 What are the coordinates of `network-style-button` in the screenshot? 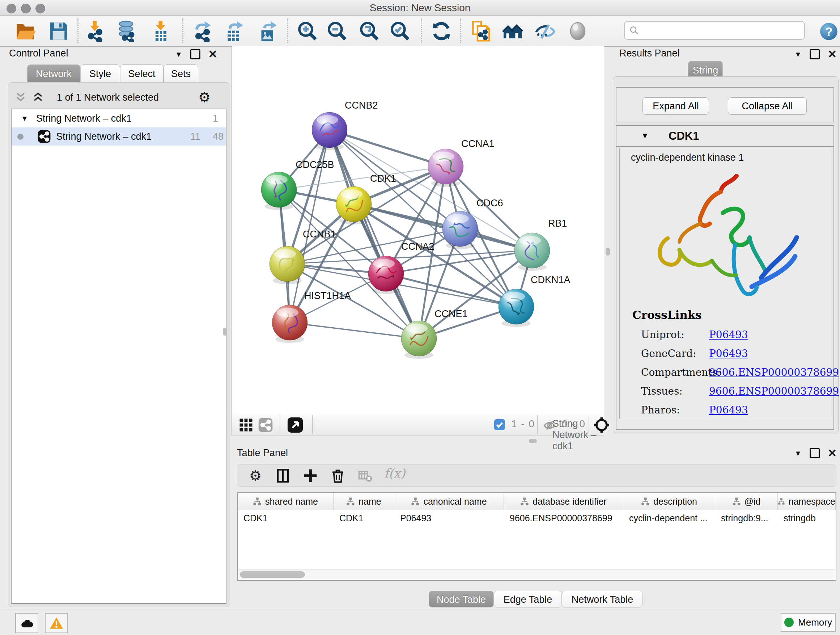 It's located at (265, 425).